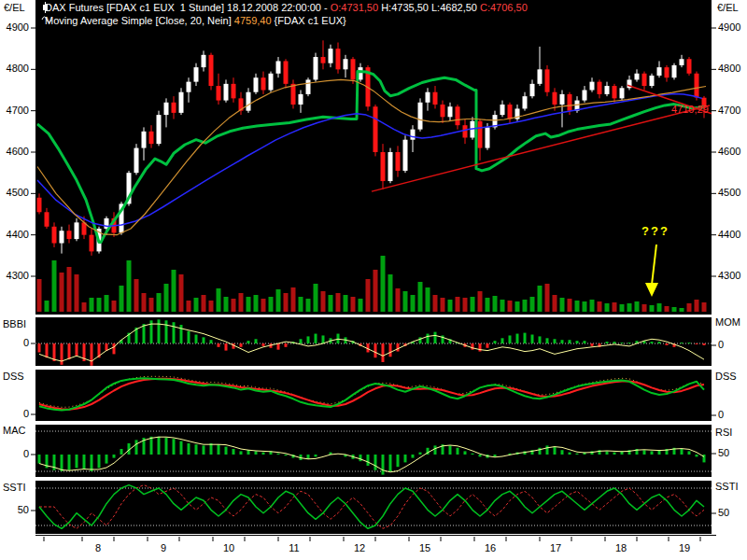 This screenshot has height=560, width=747. I want to click on indicator-title-row: Moving Average Simple [Close, 20, Nein] …, so click(194, 21).